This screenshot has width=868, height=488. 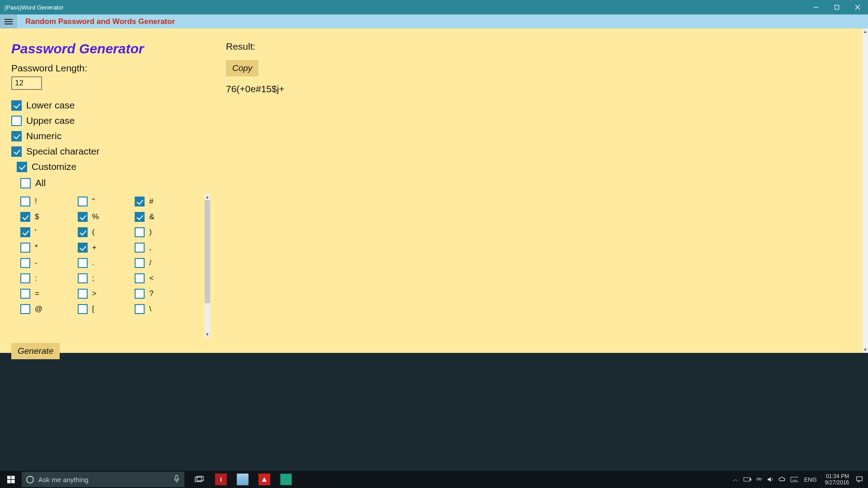 I want to click on task-icons: I, so click(x=243, y=479).